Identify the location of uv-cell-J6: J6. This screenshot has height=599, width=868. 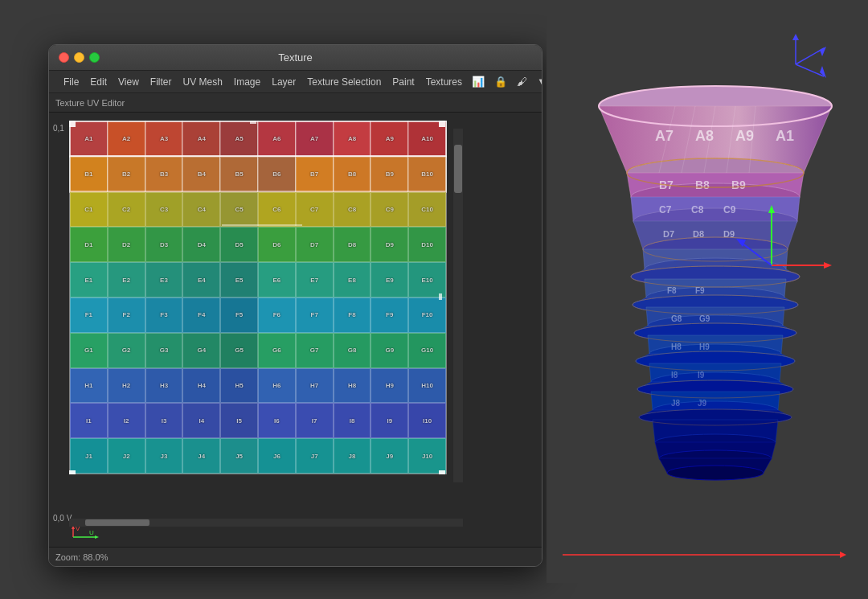
(276, 456).